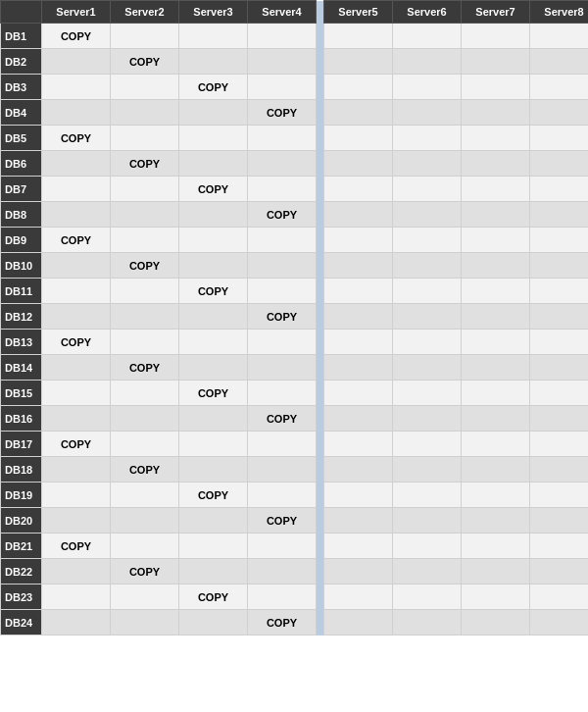 The image size is (588, 712). I want to click on server6-header: Server6, so click(427, 12).